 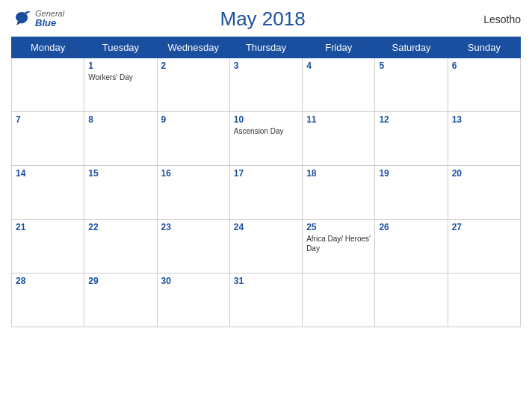 I want to click on day-number: 7, so click(x=48, y=120).